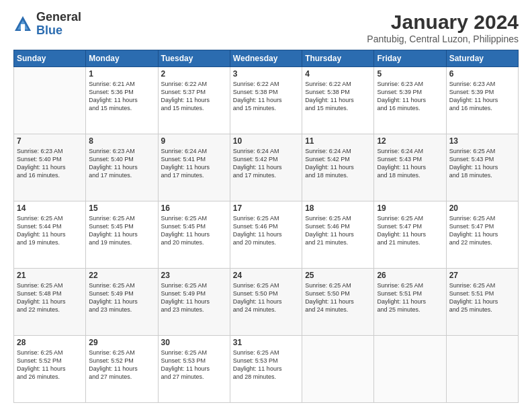 This screenshot has height=411, width=532. What do you see at coordinates (193, 59) in the screenshot?
I see `header-tuesday: Tuesday` at bounding box center [193, 59].